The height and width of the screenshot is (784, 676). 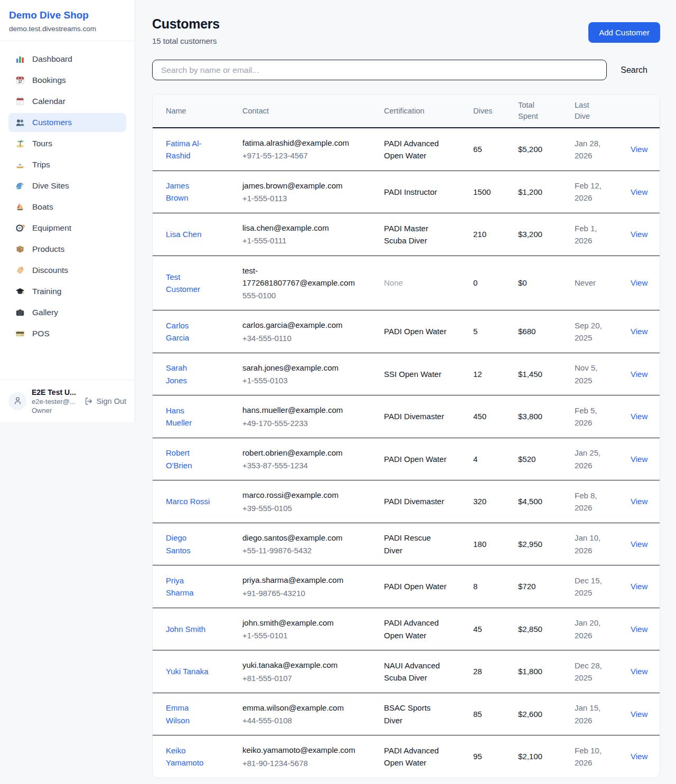 I want to click on page-title: Customers, so click(x=186, y=24).